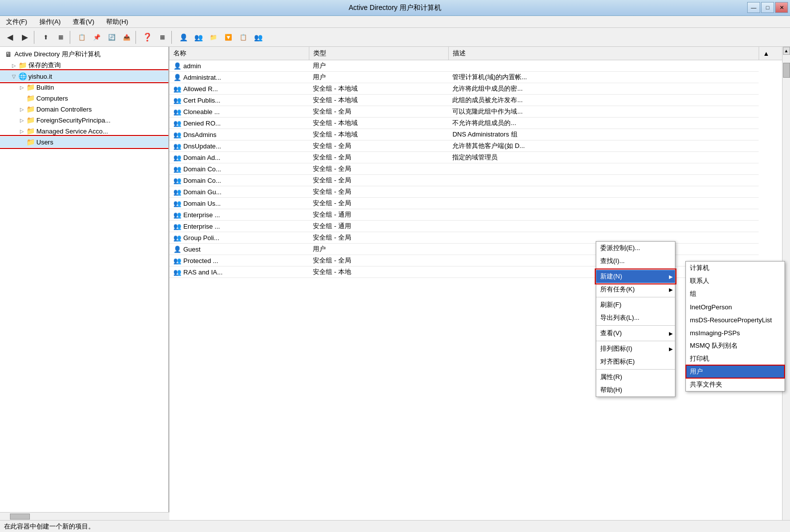 This screenshot has height=532, width=790. What do you see at coordinates (636, 276) in the screenshot?
I see `ctx-new: 新建(N) ▶` at bounding box center [636, 276].